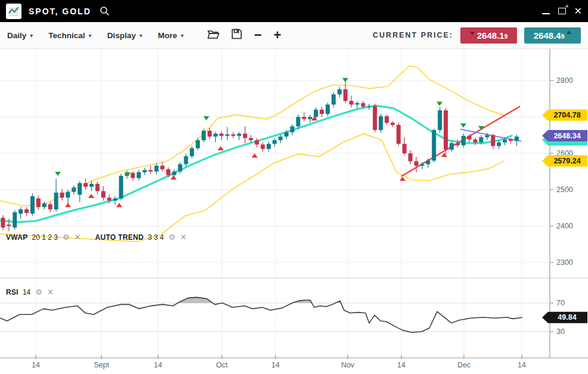 The height and width of the screenshot is (374, 588). I want to click on open-folder-icon, so click(213, 36).